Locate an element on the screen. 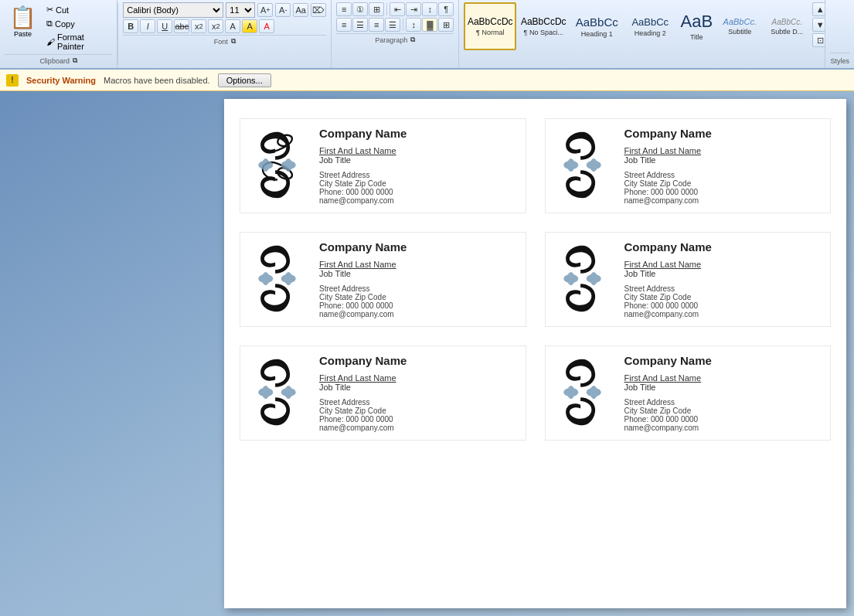 The width and height of the screenshot is (854, 616). card-street-5: Street Address is located at coordinates (363, 402).